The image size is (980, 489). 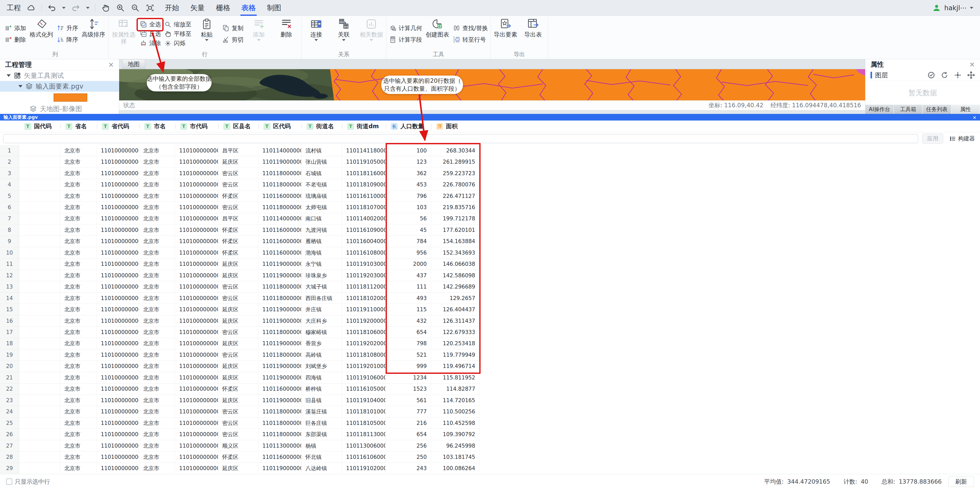 I want to click on format-column-button: 格式化列, so click(x=41, y=34).